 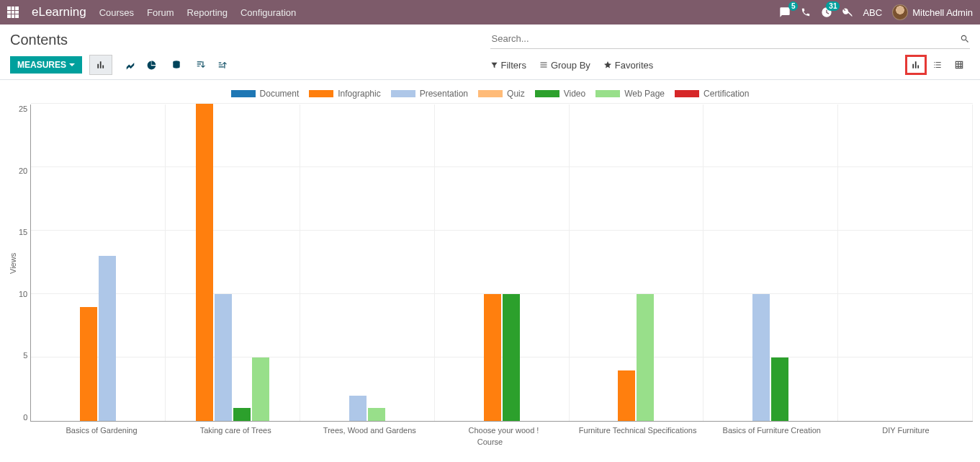 What do you see at coordinates (504, 428) in the screenshot?
I see `x-axis-labels: Basics of GardeningTaking care of TreesT…` at bounding box center [504, 428].